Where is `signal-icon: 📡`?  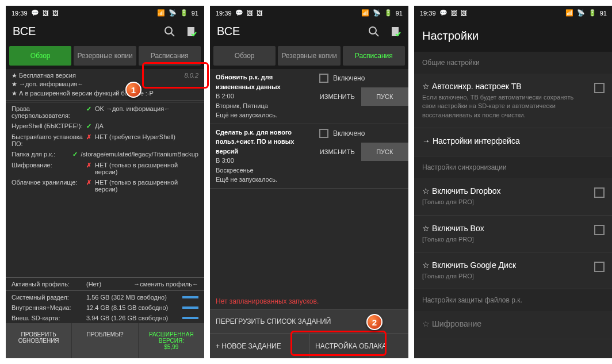 signal-icon: 📡 is located at coordinates (173, 13).